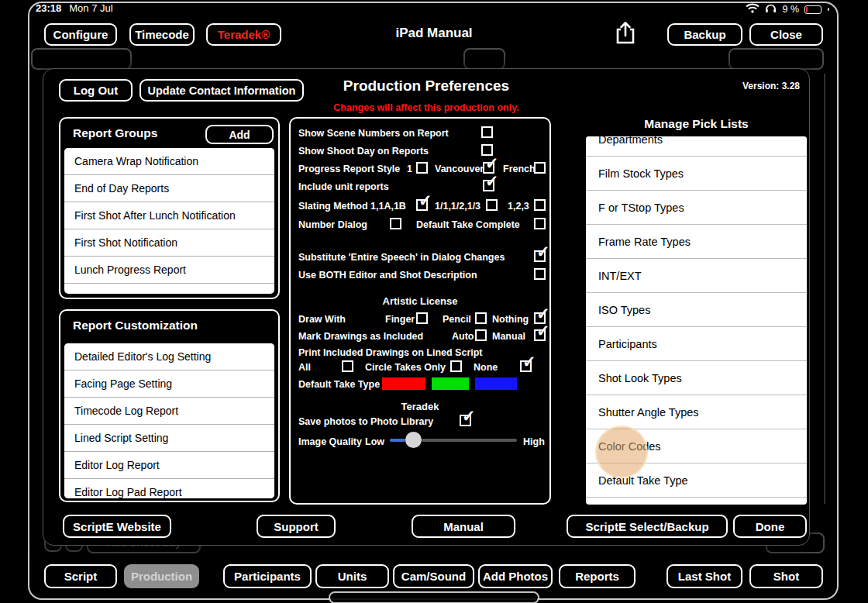 The width and height of the screenshot is (868, 603). What do you see at coordinates (696, 146) in the screenshot?
I see `pick-list-item: Departments` at bounding box center [696, 146].